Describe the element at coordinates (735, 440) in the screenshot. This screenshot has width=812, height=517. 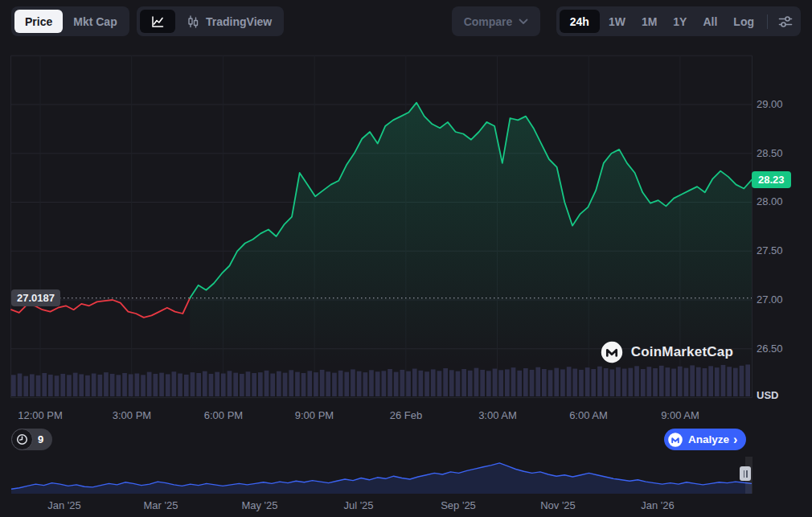
I see `chevron-right-icon: ›` at that location.